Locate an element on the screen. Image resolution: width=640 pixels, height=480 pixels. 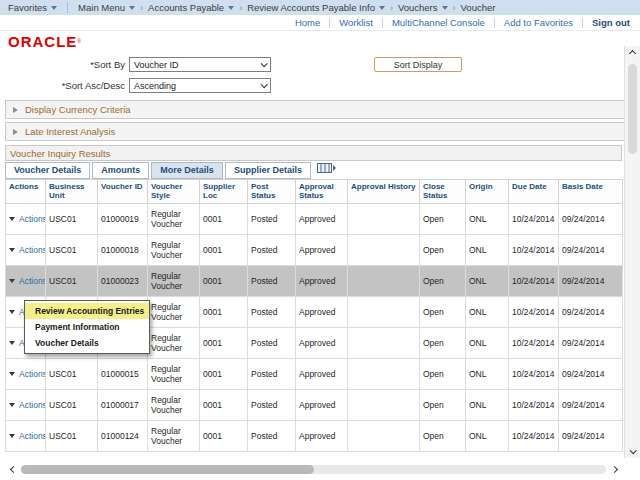
column-header-origin: Origin is located at coordinates (488, 192).